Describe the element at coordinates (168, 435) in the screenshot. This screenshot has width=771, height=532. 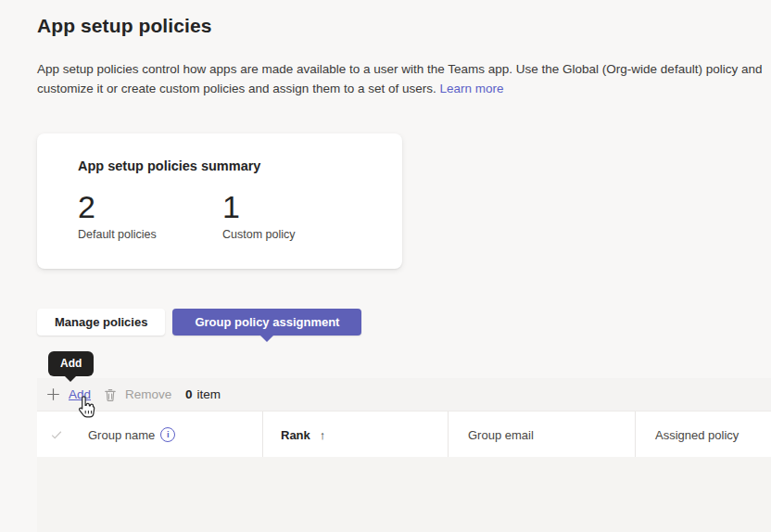
I see `info-icon: i` at that location.